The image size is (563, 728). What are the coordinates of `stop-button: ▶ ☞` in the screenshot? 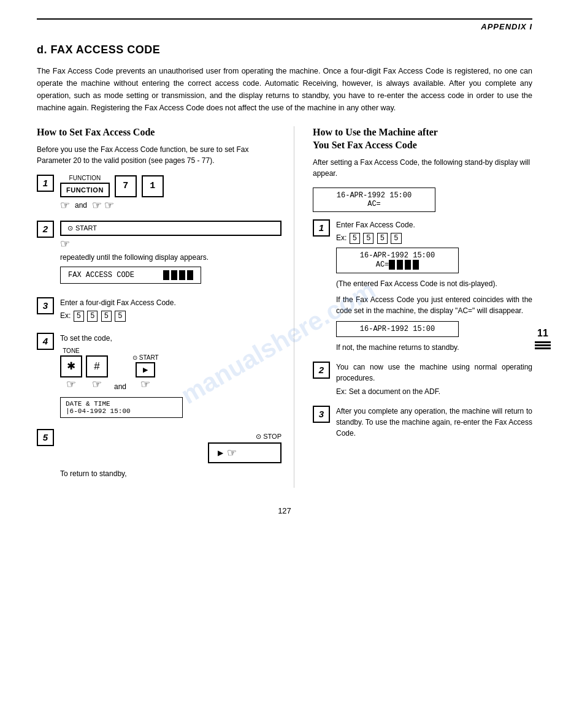 It's located at (245, 453).